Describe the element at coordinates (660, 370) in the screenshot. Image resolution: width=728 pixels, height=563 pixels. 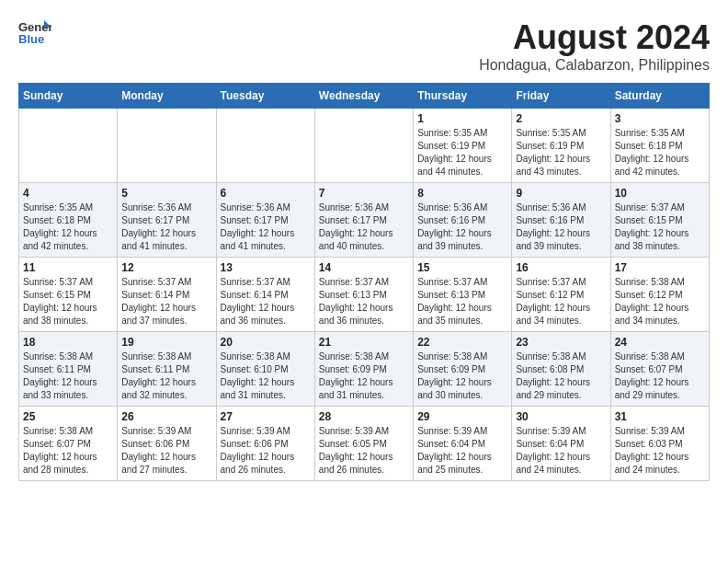
I see `calendar-cell: 24Sunrise: 5:38 AM Sunset: 6:07 PM Dayli…` at that location.